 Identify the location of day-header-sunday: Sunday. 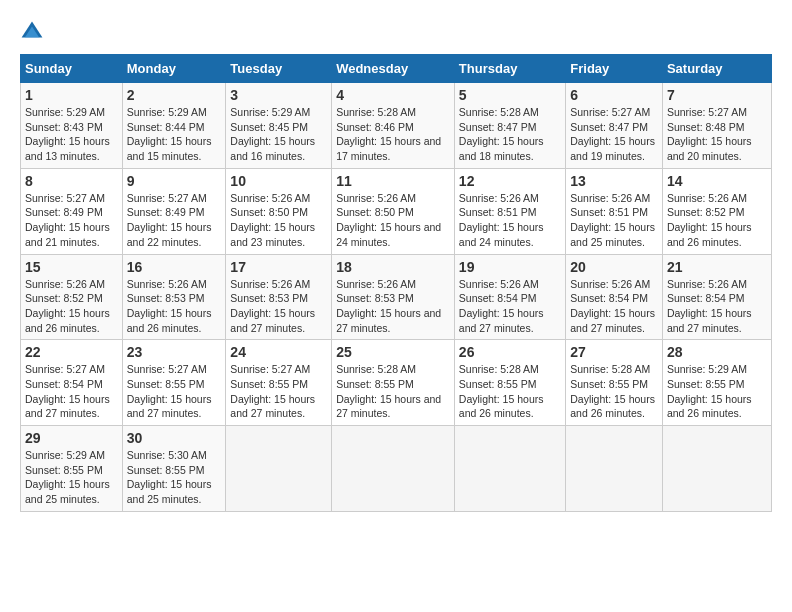
(72, 69).